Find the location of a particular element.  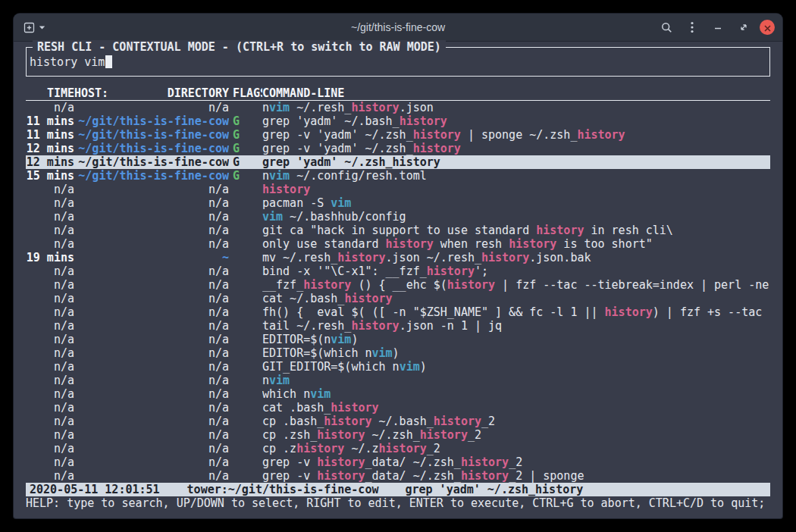

restore-button is located at coordinates (744, 27).